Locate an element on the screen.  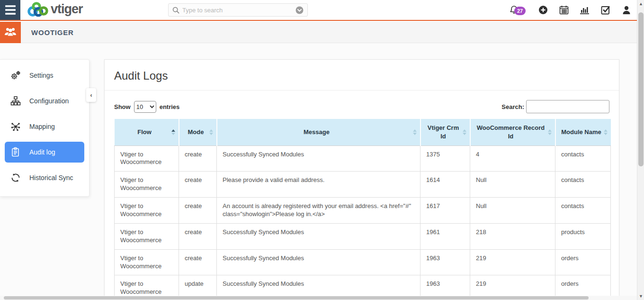
module-title: WOOTIGER is located at coordinates (53, 32).